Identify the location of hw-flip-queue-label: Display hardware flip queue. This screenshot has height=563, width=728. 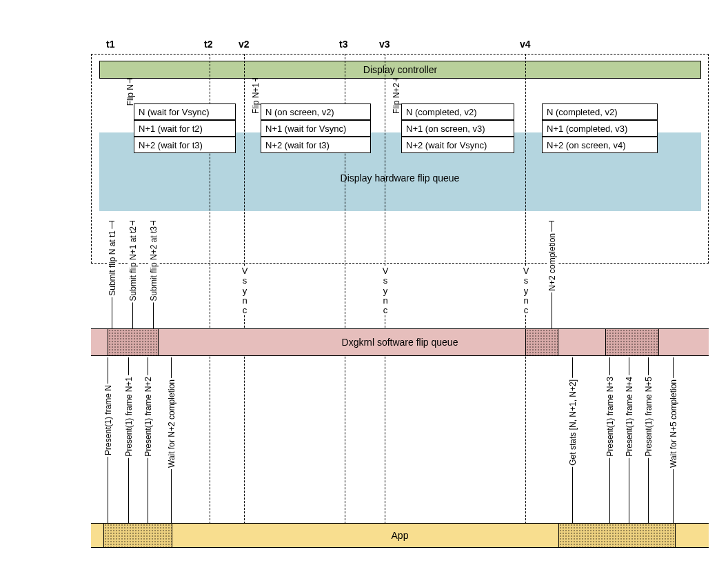
(400, 178).